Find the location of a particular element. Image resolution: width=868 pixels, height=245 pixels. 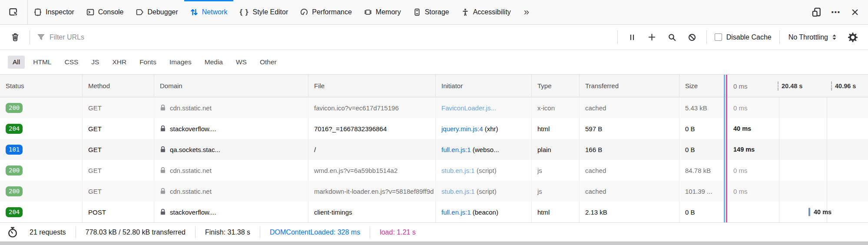

status-cell: 204 is located at coordinates (41, 212).